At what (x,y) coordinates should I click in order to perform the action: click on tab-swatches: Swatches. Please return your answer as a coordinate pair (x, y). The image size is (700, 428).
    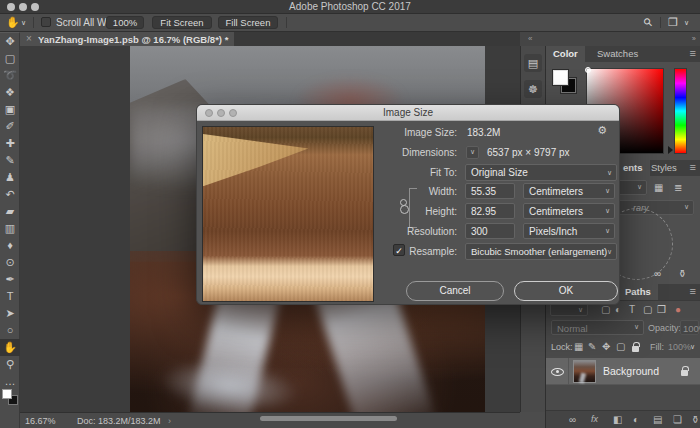
    Looking at the image, I should click on (618, 54).